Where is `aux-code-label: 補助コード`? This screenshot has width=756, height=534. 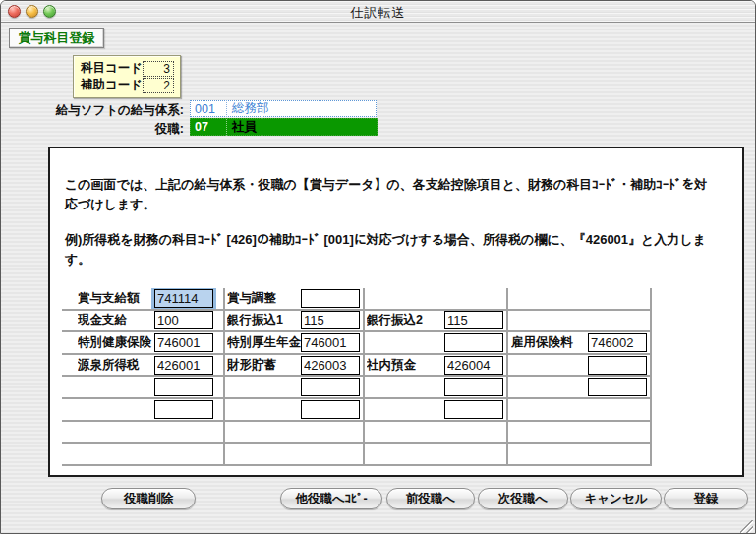
aux-code-label: 補助コード is located at coordinates (112, 85).